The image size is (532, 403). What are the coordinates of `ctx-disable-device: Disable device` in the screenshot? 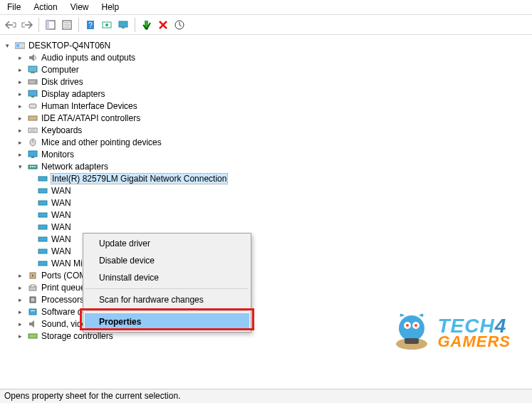 It's located at (167, 261).